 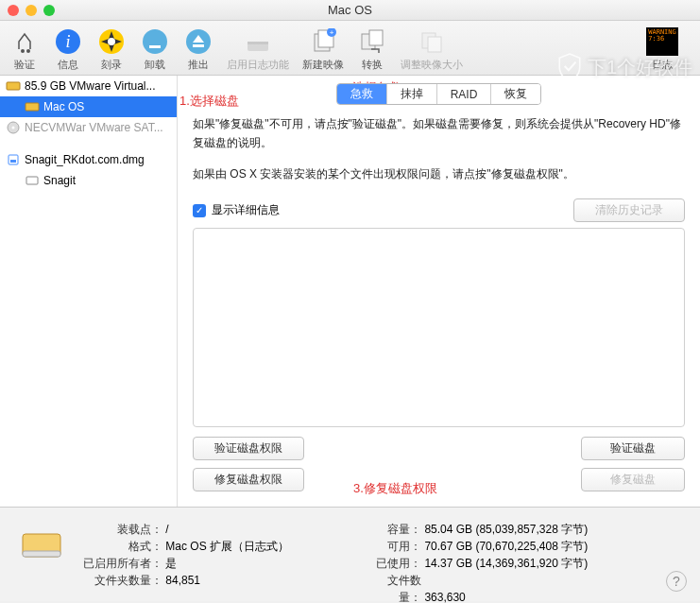 I want to click on sidebar-item-cd: NECVMWar VMware SAT..., so click(x=89, y=128).